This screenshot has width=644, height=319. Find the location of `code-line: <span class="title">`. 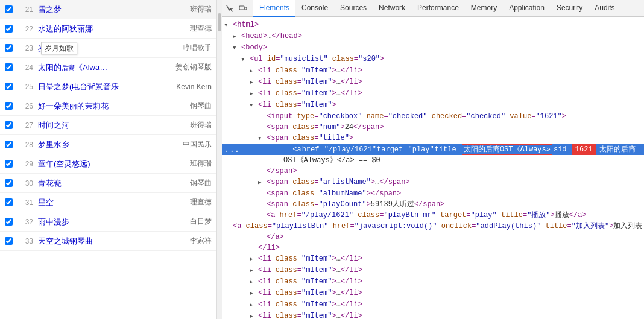

code-line: <span class="title"> is located at coordinates (433, 139).